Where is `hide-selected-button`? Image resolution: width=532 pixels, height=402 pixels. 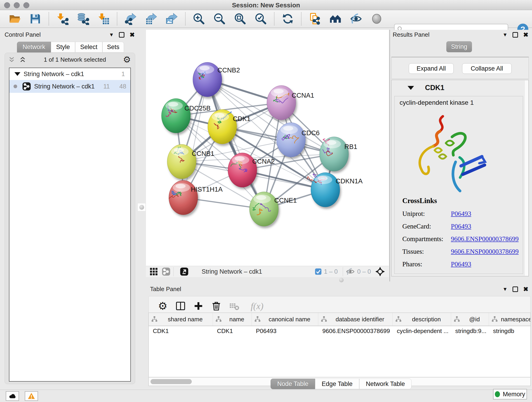 hide-selected-button is located at coordinates (356, 19).